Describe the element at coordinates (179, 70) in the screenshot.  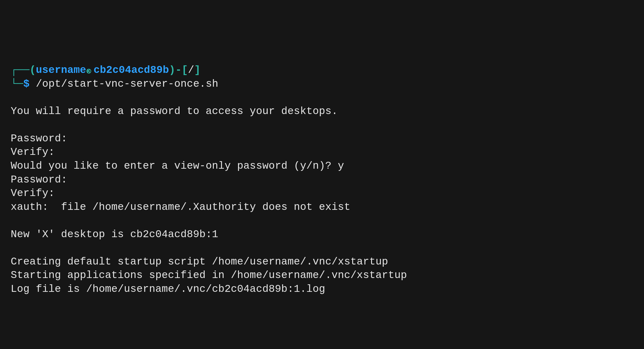
I see `prompt-dash: -` at that location.